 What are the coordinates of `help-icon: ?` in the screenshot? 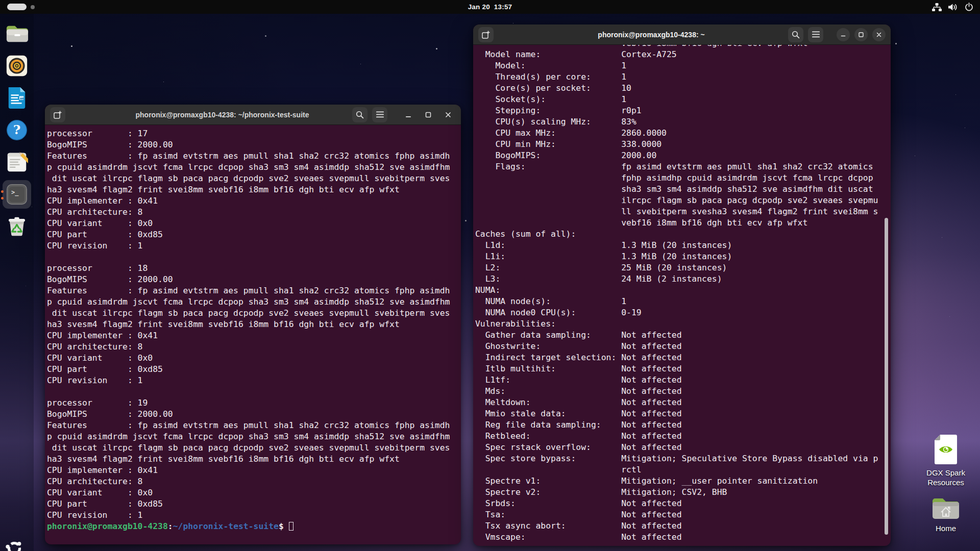 It's located at (17, 130).